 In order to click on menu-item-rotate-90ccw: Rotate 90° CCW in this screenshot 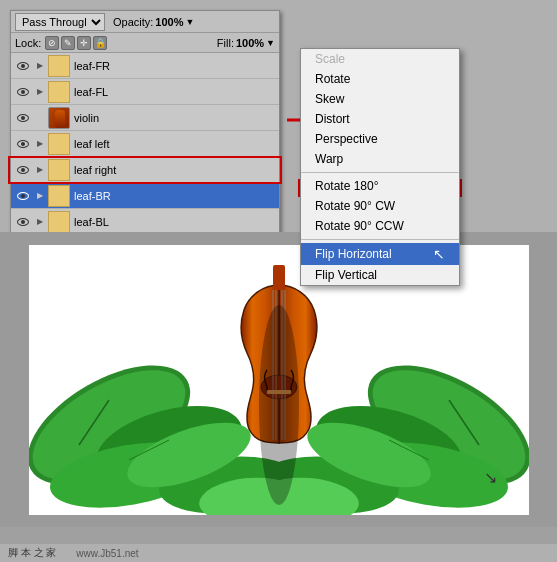, I will do `click(380, 226)`.